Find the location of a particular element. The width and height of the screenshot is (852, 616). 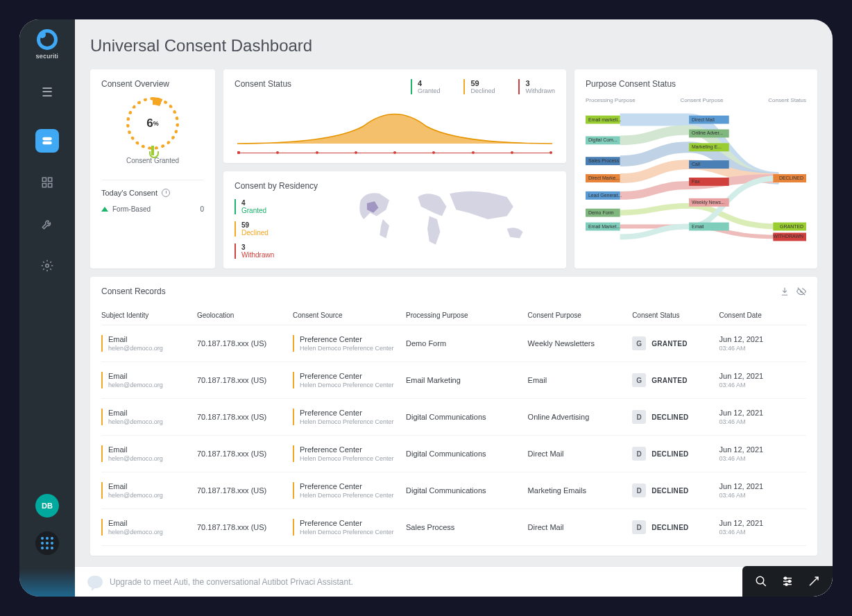

svg-text: Call is located at coordinates (696, 164).